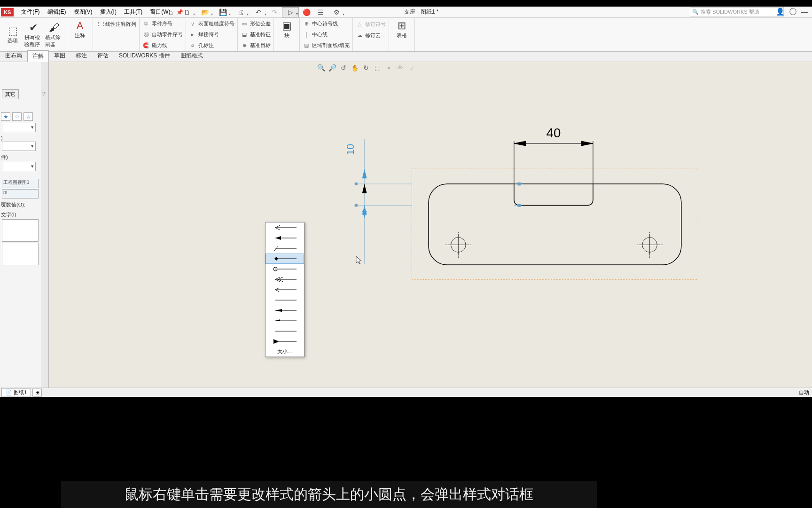  Describe the element at coordinates (285, 290) in the screenshot. I see `arrow-style-open-thin` at that location.